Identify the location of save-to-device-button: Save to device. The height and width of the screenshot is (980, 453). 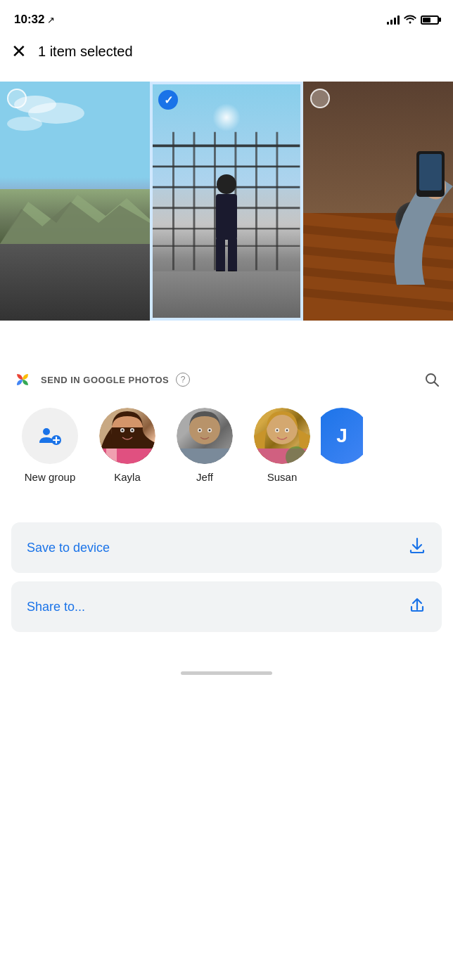
(226, 548).